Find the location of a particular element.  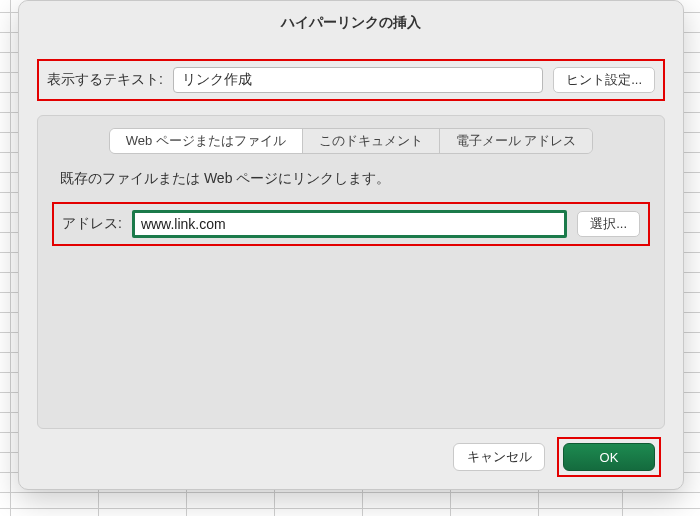

display-text-row: 表示するテキスト: ヒント設定... is located at coordinates (351, 80).